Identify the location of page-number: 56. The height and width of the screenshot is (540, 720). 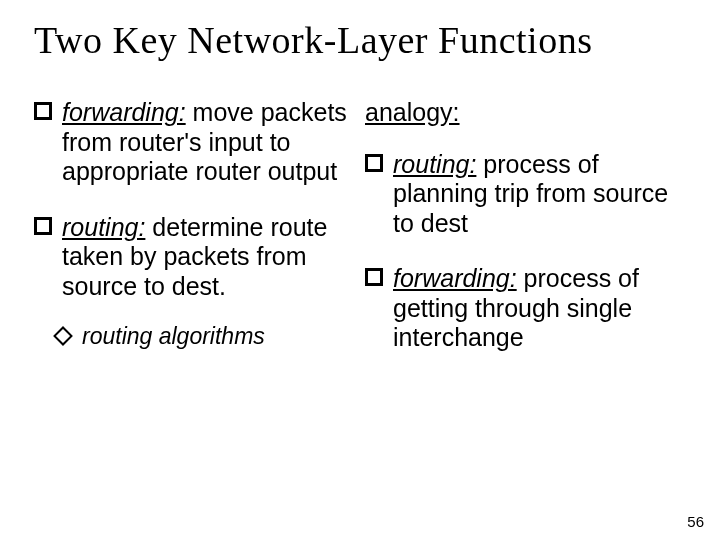
(696, 522).